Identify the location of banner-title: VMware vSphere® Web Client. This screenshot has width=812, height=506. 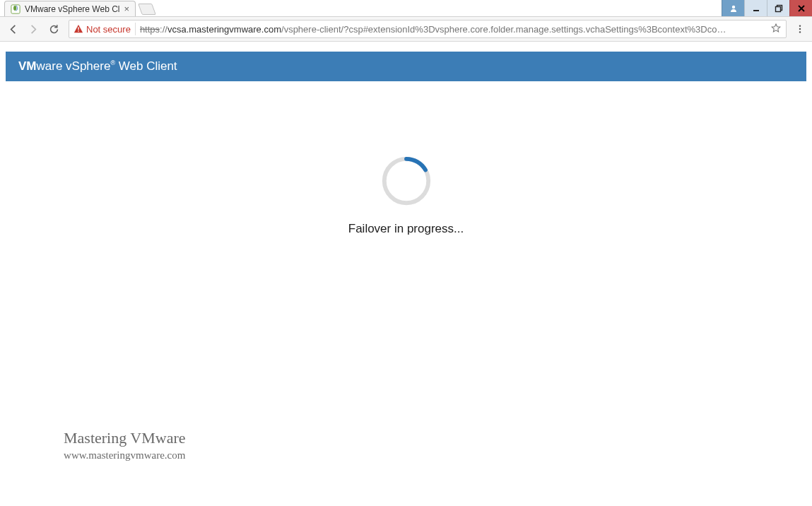
(98, 66).